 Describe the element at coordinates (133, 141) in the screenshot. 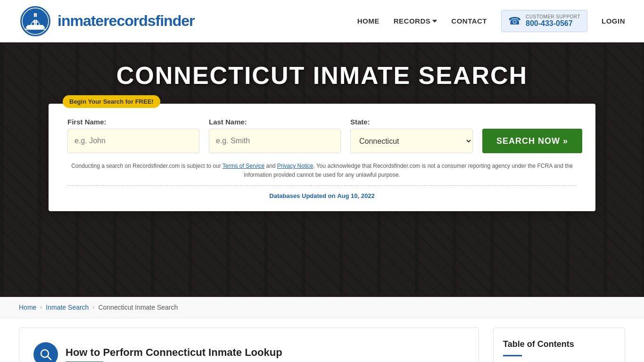

I see `first-name-input` at that location.